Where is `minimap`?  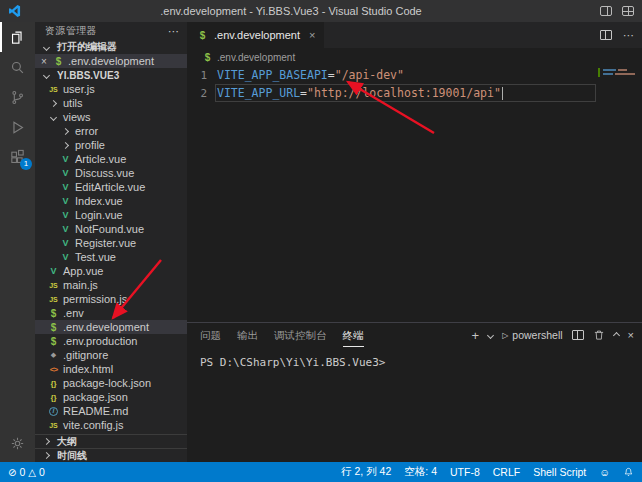 minimap is located at coordinates (618, 96).